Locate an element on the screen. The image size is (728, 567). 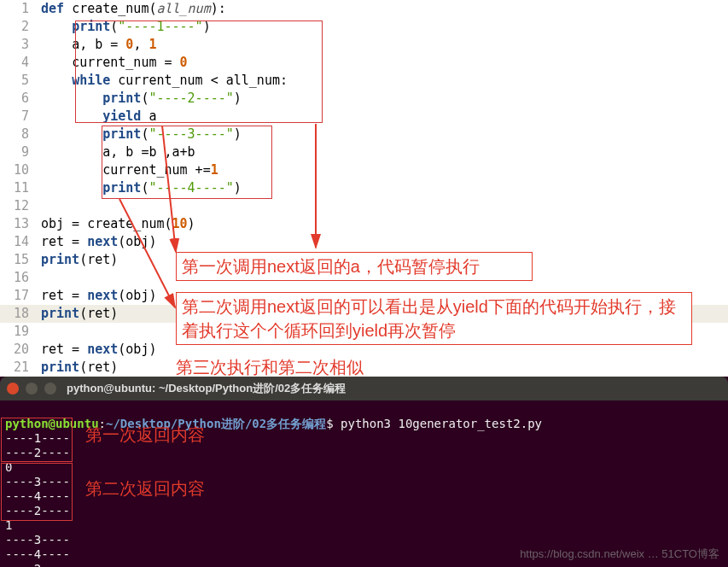
maximize-icon is located at coordinates (50, 389).